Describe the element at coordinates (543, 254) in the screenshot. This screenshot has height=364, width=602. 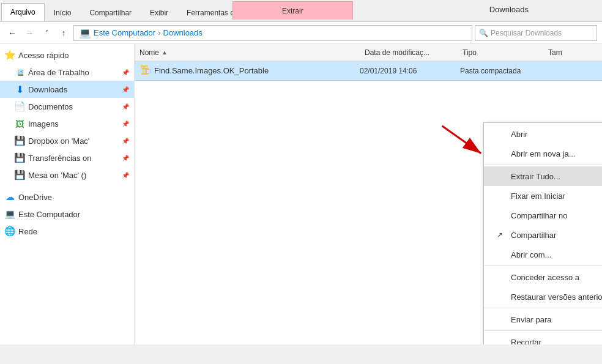
I see `menu-item-abrir-com: Abrir com...` at that location.